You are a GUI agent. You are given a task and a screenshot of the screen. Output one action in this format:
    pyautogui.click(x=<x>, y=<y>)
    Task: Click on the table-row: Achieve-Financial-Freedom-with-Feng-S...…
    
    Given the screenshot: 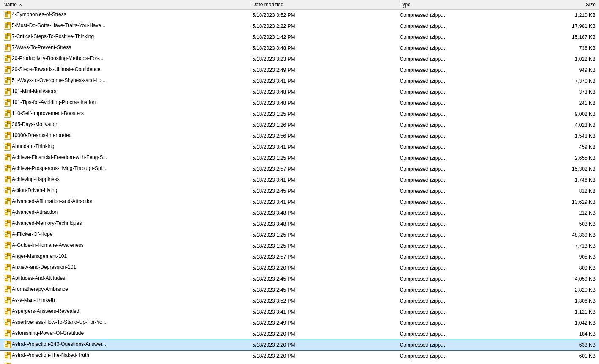 What is the action you would take?
    pyautogui.click(x=300, y=158)
    